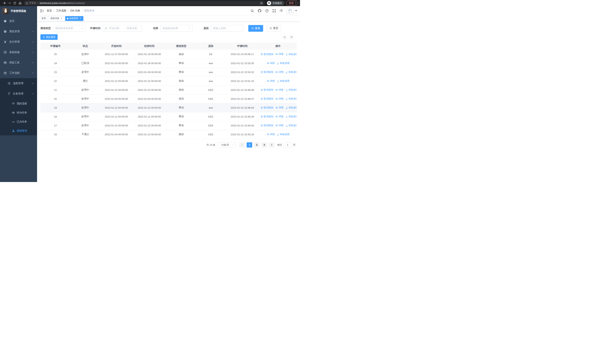  I want to click on bookmark-star-icon, so click(262, 3).